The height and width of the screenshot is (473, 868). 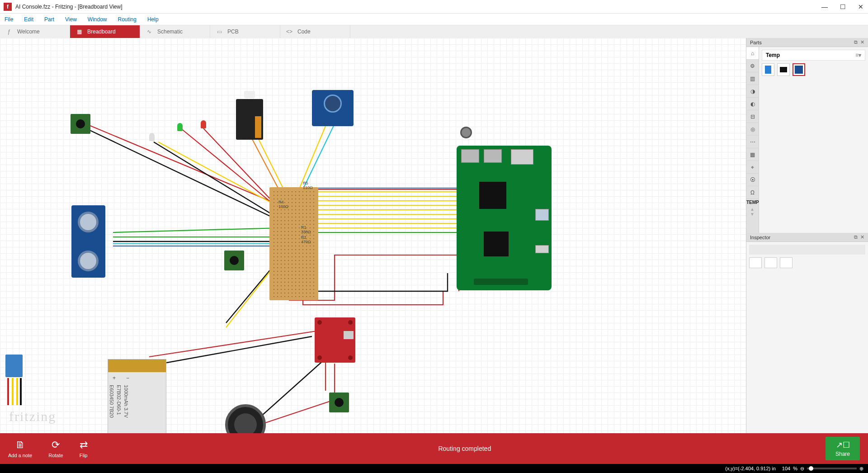 What do you see at coordinates (752, 193) in the screenshot?
I see `cat-omega: Ω` at bounding box center [752, 193].